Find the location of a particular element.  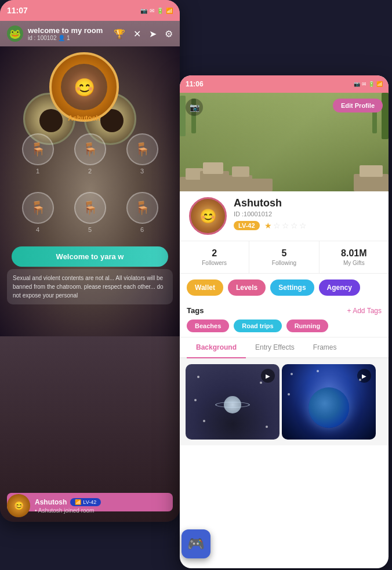

tab-frames: Frames is located at coordinates (325, 348).